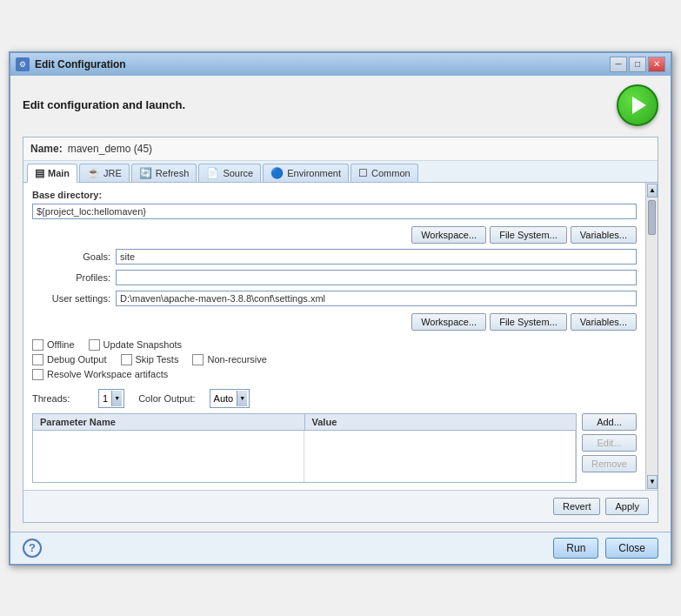  I want to click on scrollbar-thumb, so click(652, 218).